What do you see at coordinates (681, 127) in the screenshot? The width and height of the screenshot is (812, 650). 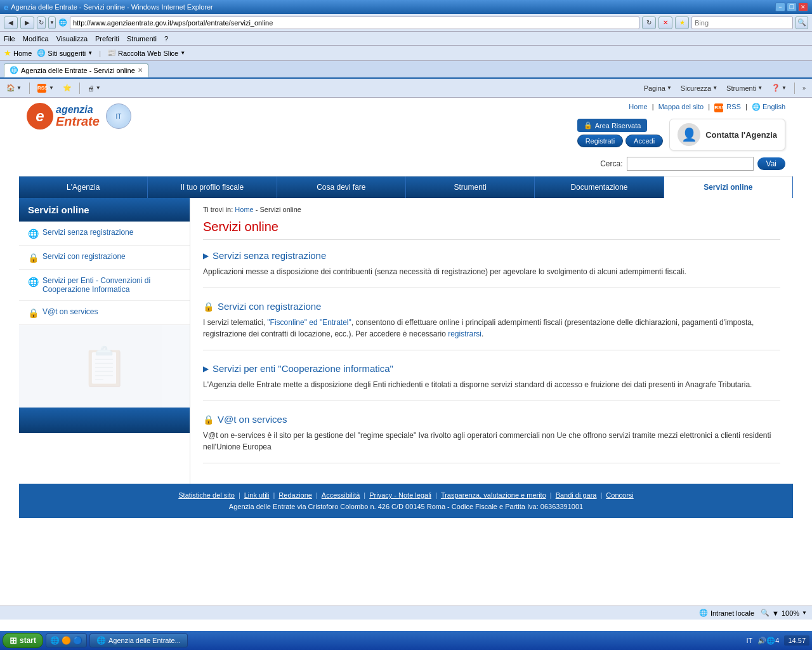 I see `header-right-col: Home | Mappa del sito | RSS RSS | 🌐 Engl…` at bounding box center [681, 127].